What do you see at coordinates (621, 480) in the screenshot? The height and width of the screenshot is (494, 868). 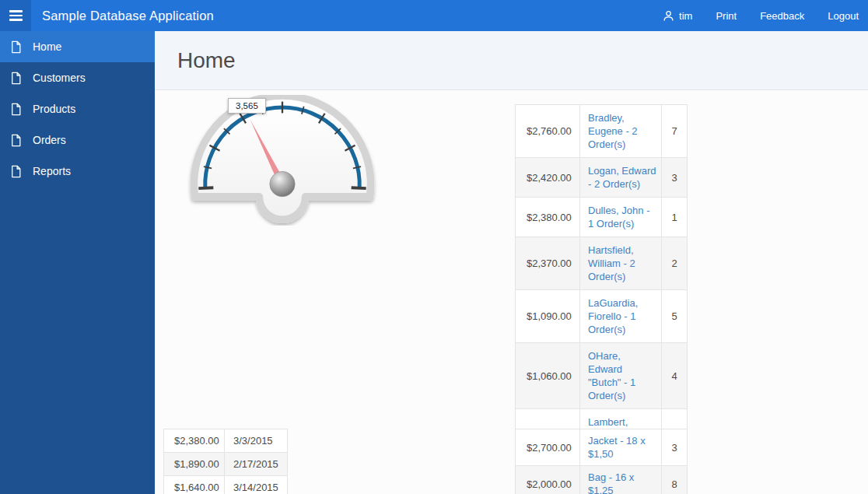 I see `link-cell: Bag - 16 x $1.25` at bounding box center [621, 480].